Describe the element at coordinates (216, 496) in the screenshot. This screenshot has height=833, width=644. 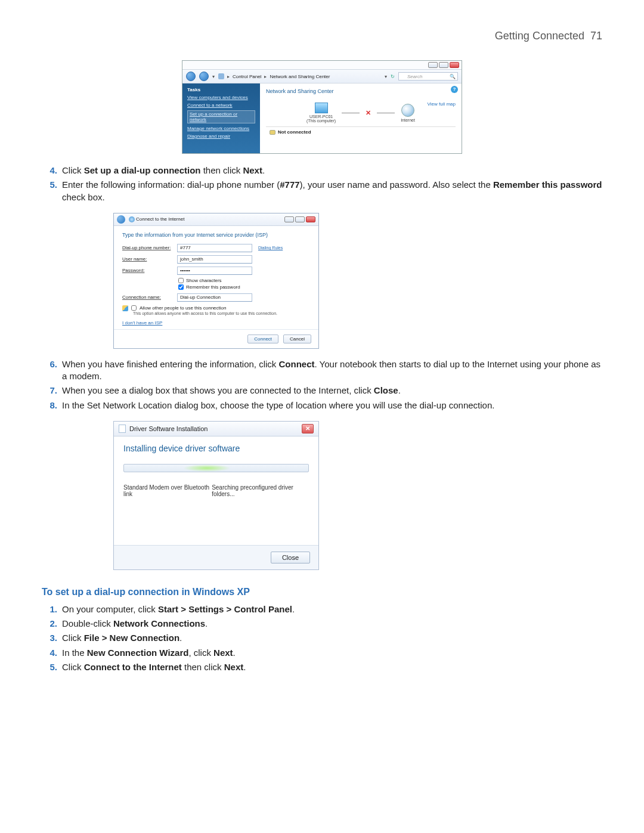
I see `driver-install-dialog: Driver Software Installation ✕ Installin…` at that location.